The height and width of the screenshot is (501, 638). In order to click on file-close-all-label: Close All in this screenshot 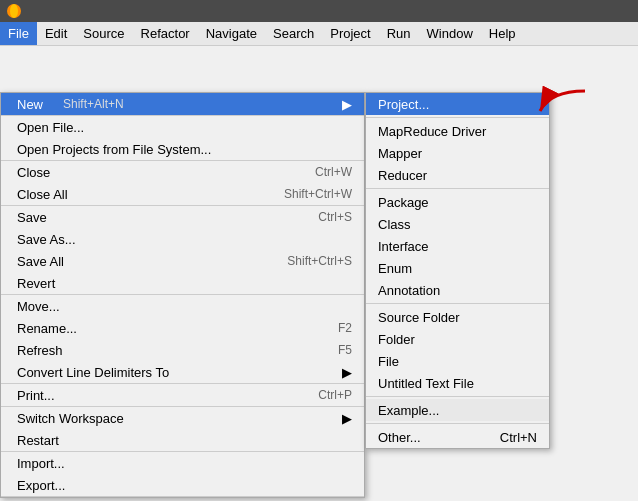, I will do `click(42, 194)`.